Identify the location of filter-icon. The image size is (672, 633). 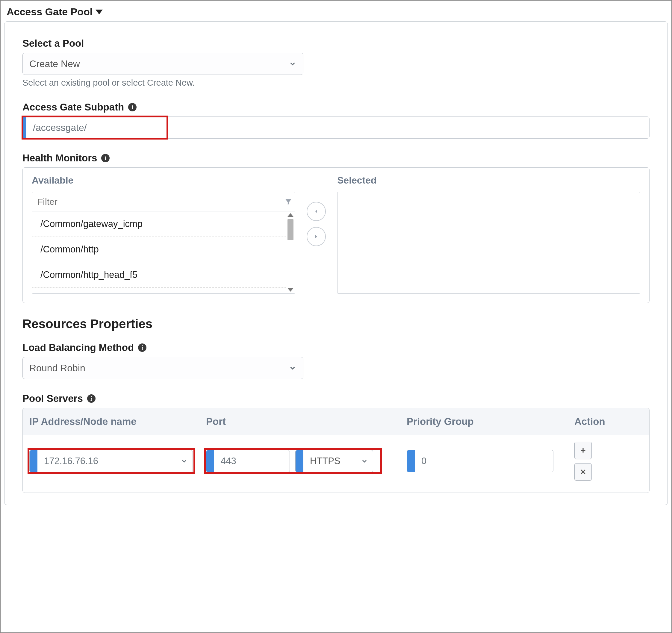
(289, 202).